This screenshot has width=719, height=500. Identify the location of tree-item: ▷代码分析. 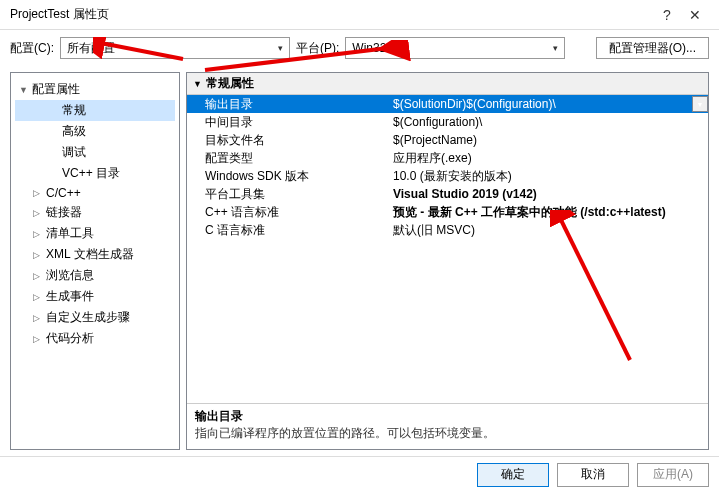
(95, 338).